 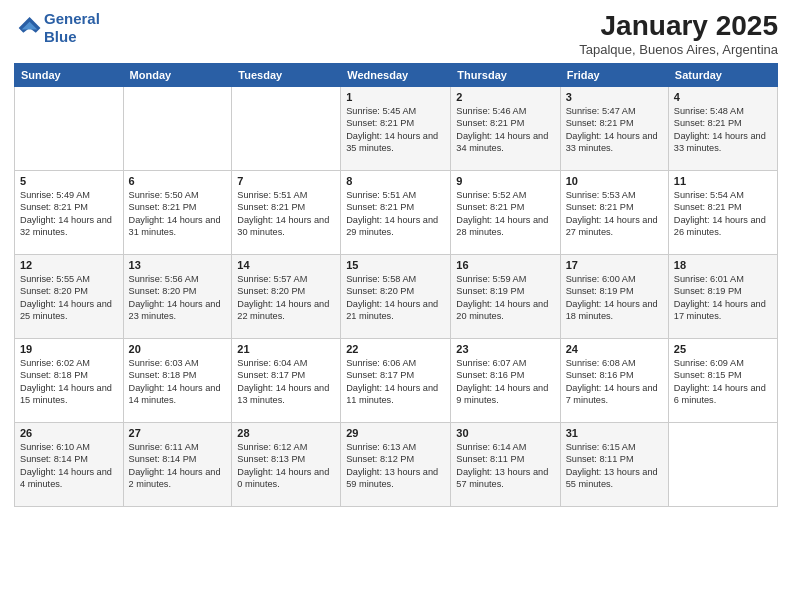 I want to click on table-row: 30Sunrise: 6:14 AM Sunset: 8:11 PM Dayli…, so click(x=506, y=465).